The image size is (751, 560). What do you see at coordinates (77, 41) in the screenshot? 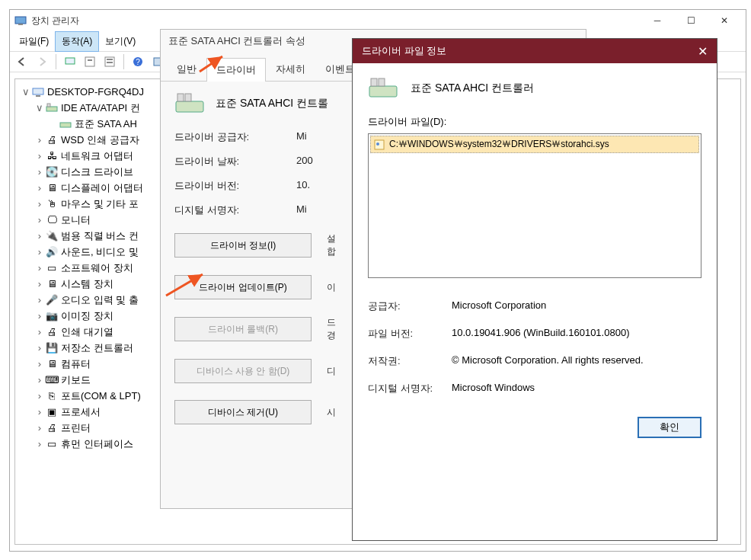
I see `menu-action: 동작(A)` at bounding box center [77, 41].